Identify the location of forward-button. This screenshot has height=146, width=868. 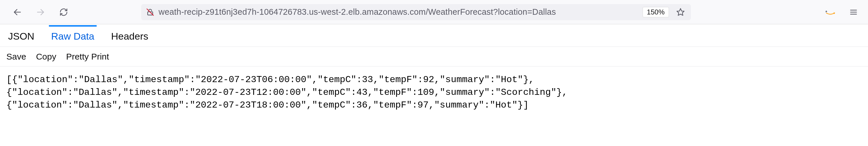
(40, 12).